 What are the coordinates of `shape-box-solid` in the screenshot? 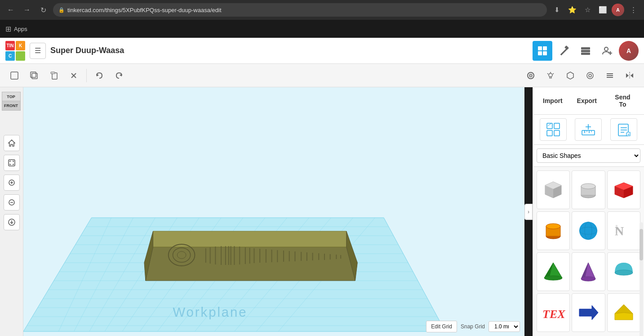 It's located at (624, 190).